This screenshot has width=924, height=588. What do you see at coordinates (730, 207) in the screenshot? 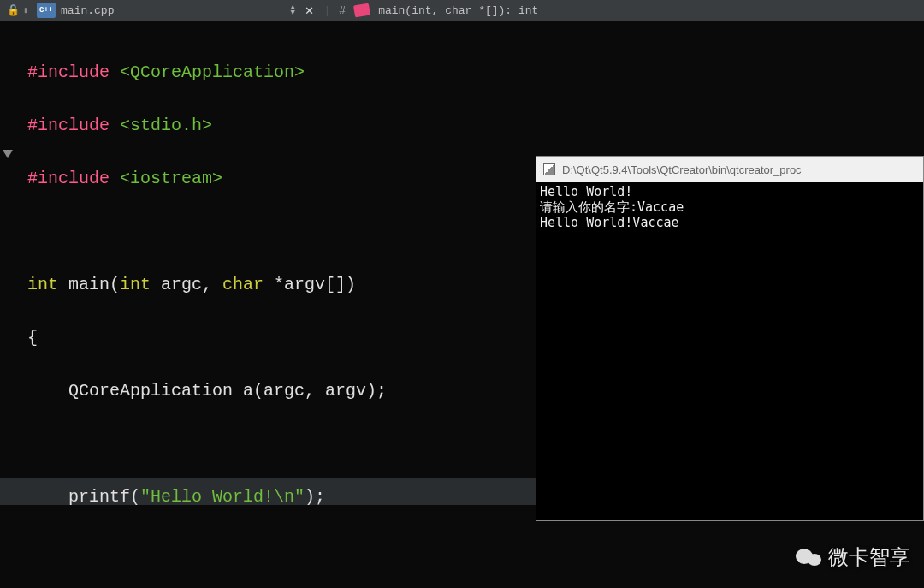
I see `console-line: 请输入你的名字:Vaccae` at bounding box center [730, 207].